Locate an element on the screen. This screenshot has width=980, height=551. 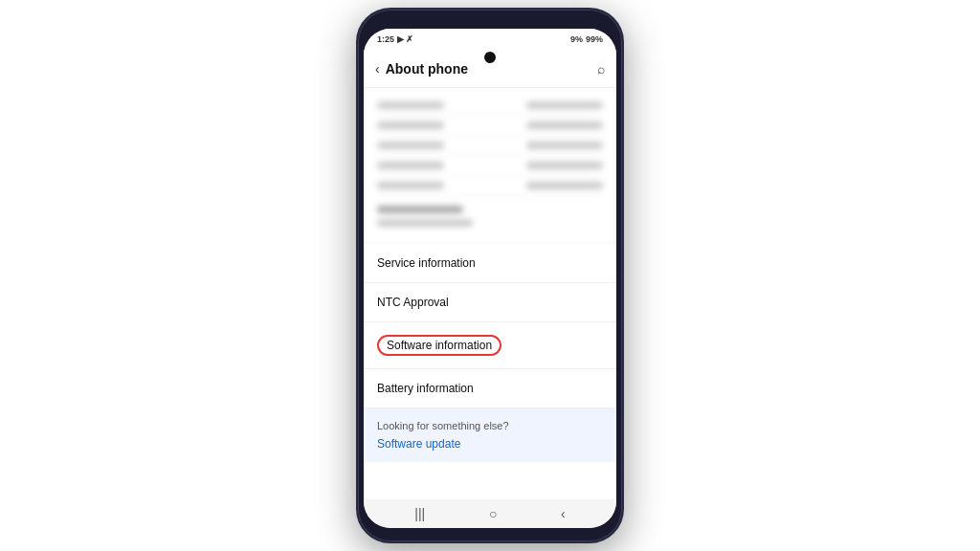
status-bar: 1:25 ▶ ✗ 9% 99% is located at coordinates (490, 39).